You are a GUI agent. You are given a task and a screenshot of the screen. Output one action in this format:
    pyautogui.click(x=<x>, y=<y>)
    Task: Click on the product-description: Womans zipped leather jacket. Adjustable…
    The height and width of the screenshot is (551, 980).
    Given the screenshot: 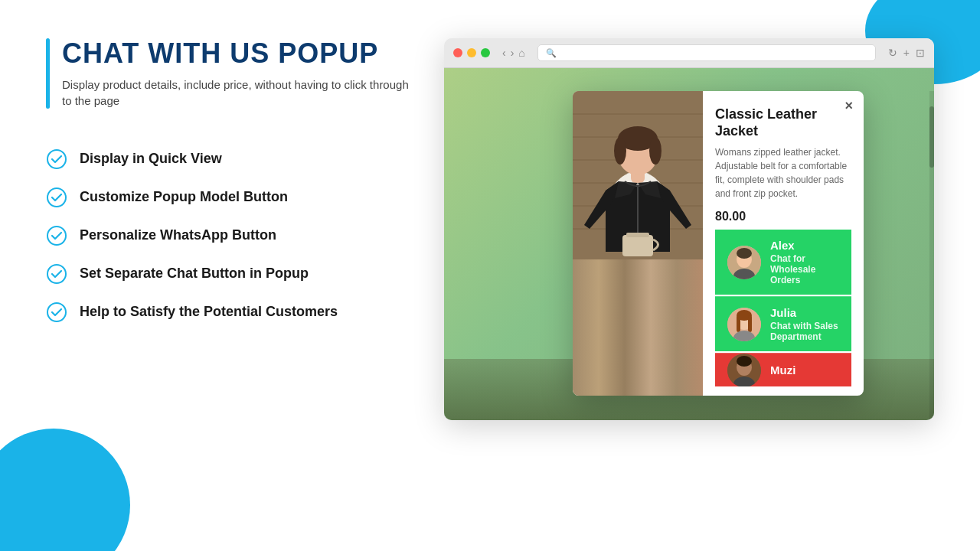 What is the action you would take?
    pyautogui.click(x=783, y=173)
    